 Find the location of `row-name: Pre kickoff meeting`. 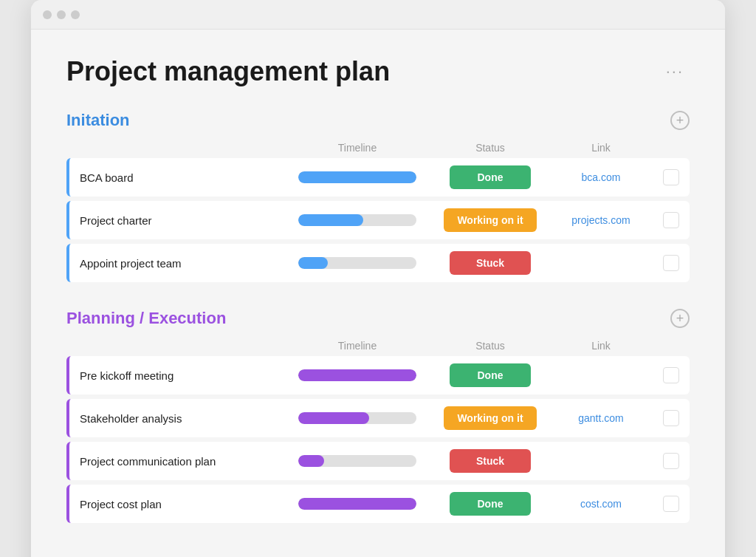

row-name: Pre kickoff meeting is located at coordinates (176, 375).